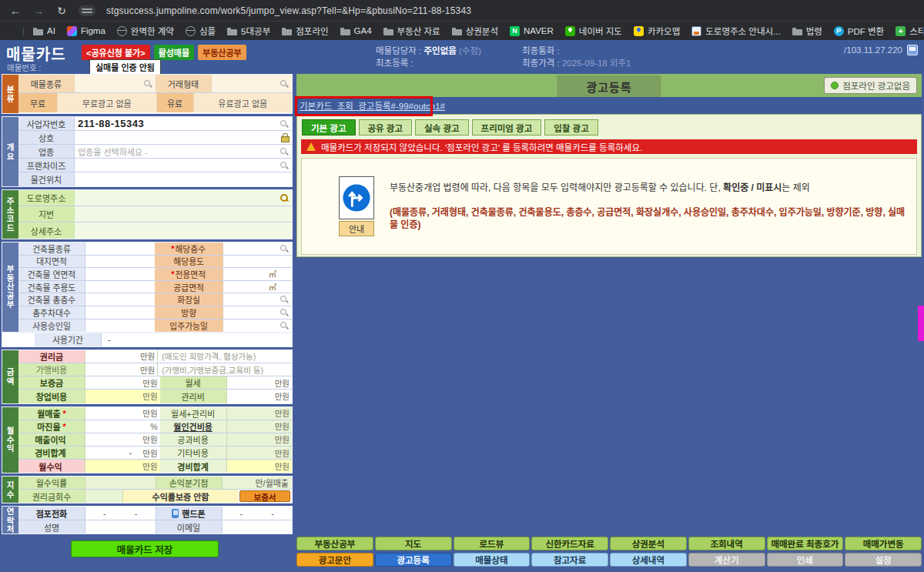 The width and height of the screenshot is (924, 572). Describe the element at coordinates (594, 31) in the screenshot. I see `bookmark-item: 네이버 지도` at that location.